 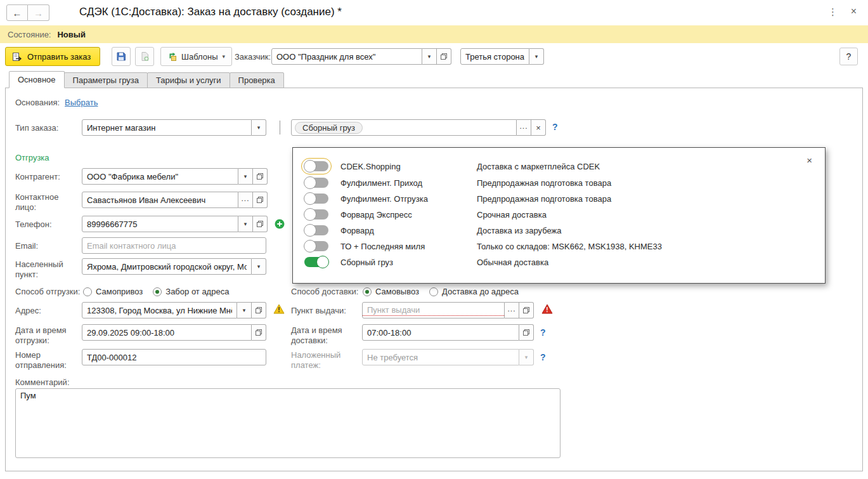 What do you see at coordinates (323, 336) in the screenshot?
I see `delivery-datetime-label: Дата и время доставки:` at bounding box center [323, 336].